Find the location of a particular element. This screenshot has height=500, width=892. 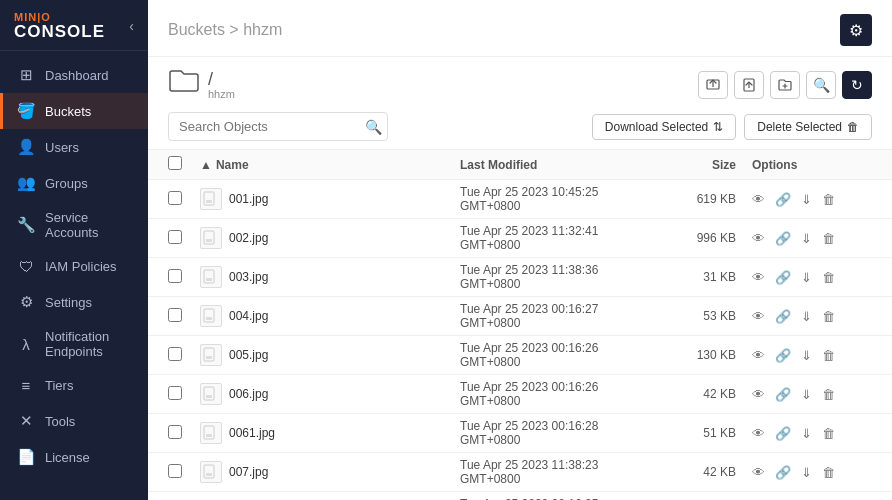

share-icon-1: 🔗 is located at coordinates (783, 238).